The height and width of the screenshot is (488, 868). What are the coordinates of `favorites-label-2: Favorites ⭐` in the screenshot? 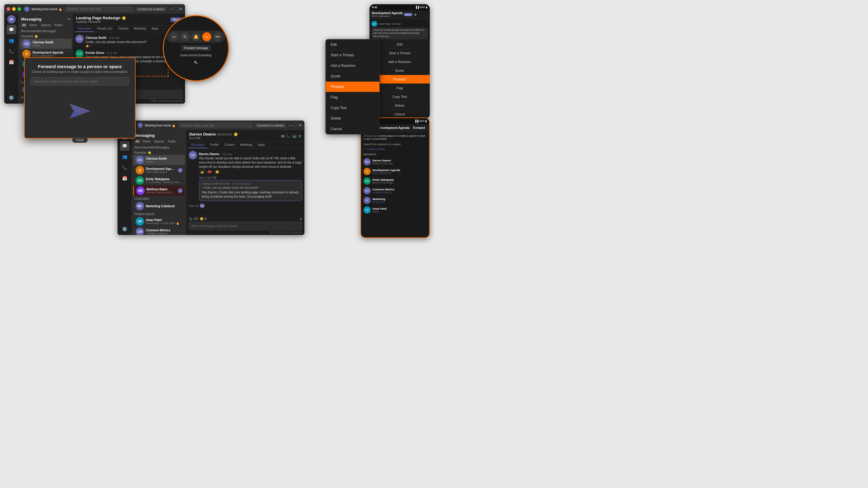 It's located at (159, 152).